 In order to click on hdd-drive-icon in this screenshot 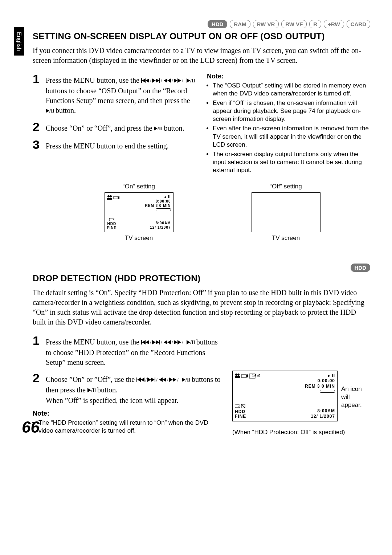, I will do `click(112, 220)`.